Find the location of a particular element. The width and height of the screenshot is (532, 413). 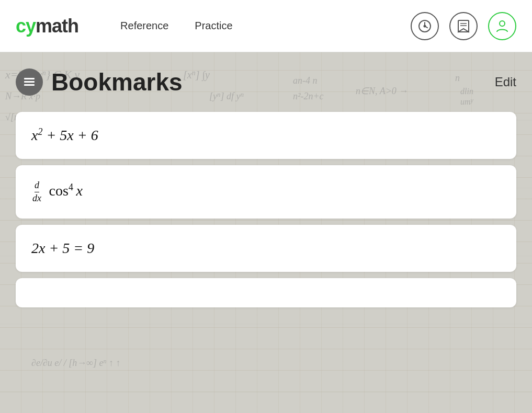

main-nav: Reference Practice is located at coordinates (266, 26).